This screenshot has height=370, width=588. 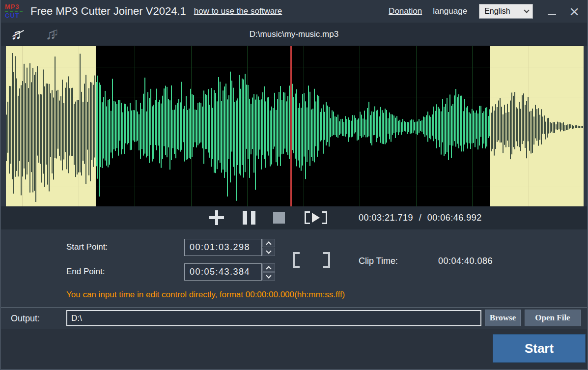 What do you see at coordinates (18, 33) in the screenshot?
I see `scissors-icon` at bounding box center [18, 33].